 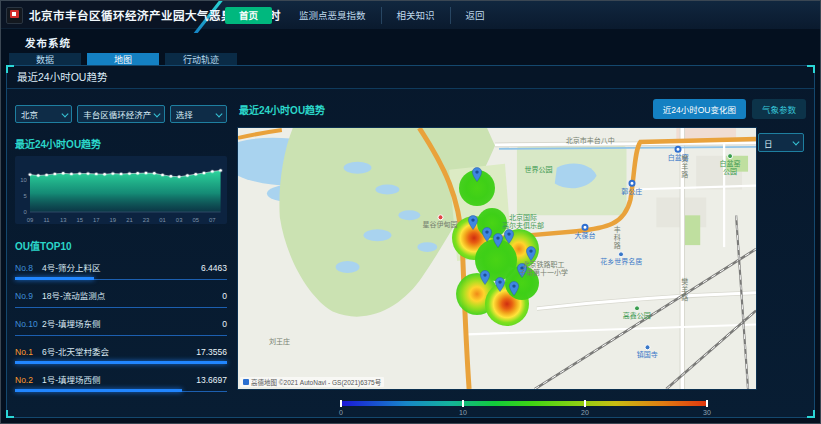 I want to click on map-label: 星谷伊甸园, so click(x=440, y=222).